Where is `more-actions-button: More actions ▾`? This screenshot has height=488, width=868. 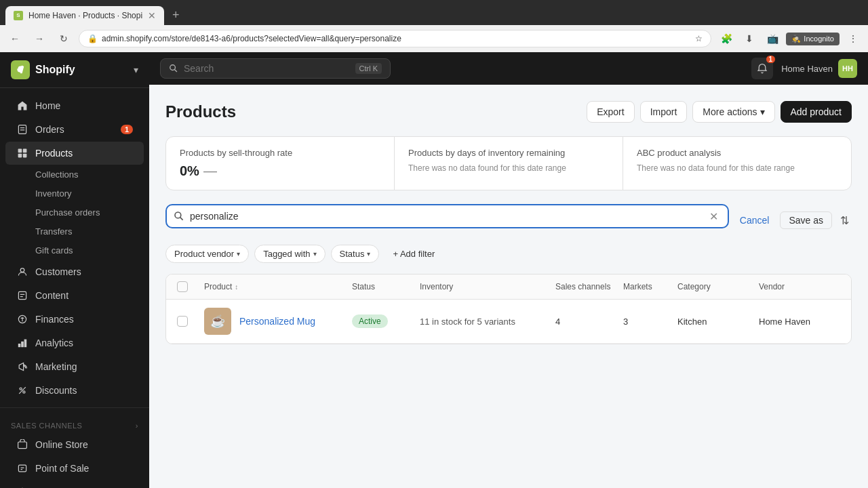 more-actions-button: More actions ▾ is located at coordinates (734, 112).